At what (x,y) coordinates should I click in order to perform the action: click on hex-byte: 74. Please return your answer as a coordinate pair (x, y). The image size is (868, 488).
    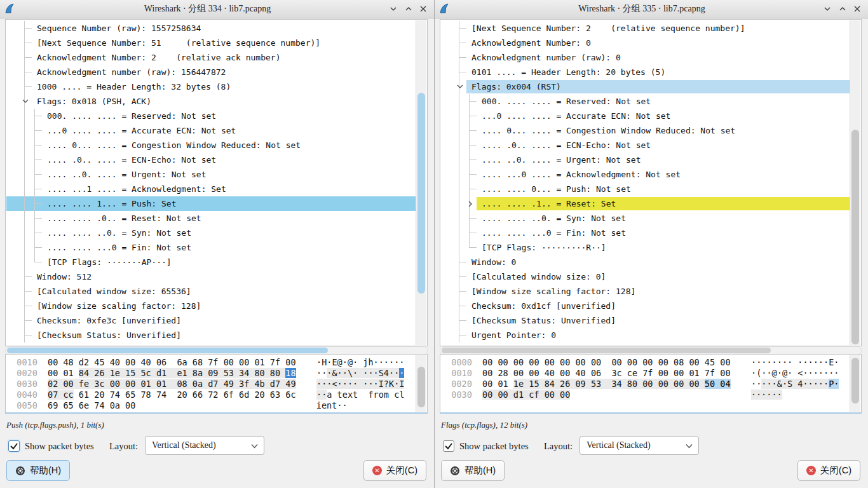
    Looking at the image, I should click on (161, 395).